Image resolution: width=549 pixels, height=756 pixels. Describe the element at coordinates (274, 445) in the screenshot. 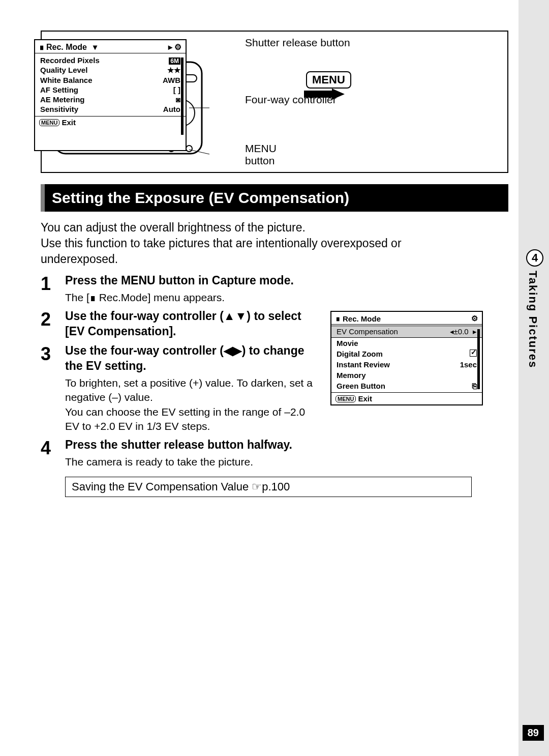

I see `step-4-title: Press the shutter release button halfway…` at that location.